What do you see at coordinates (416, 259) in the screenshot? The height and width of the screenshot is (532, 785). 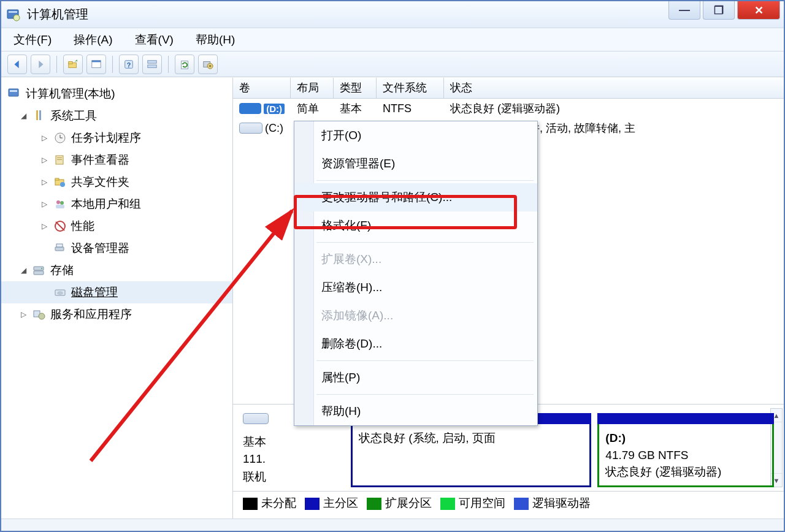 I see `ctx-extend: 扩展卷(X)...` at bounding box center [416, 259].